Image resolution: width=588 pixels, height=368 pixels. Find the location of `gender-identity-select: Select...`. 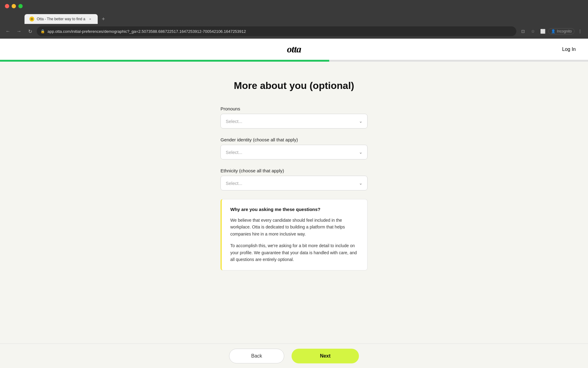

gender-identity-select: Select... is located at coordinates (294, 152).